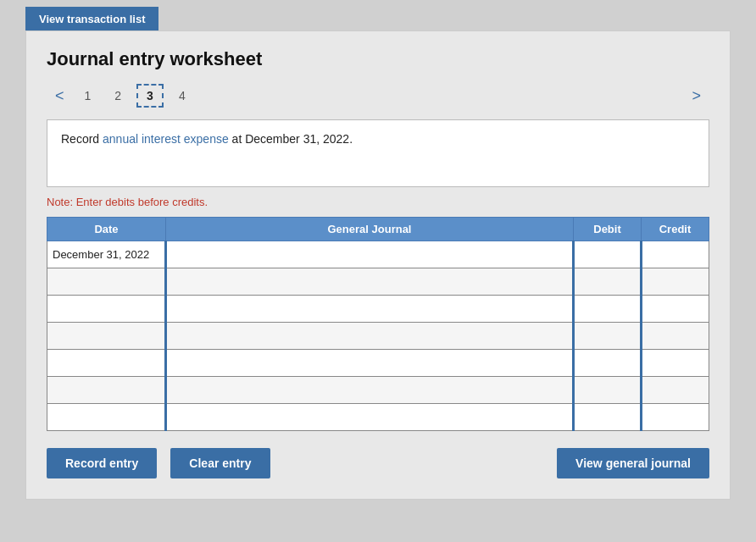 The width and height of the screenshot is (756, 542). I want to click on table-row: December 31, 2022, so click(378, 255).